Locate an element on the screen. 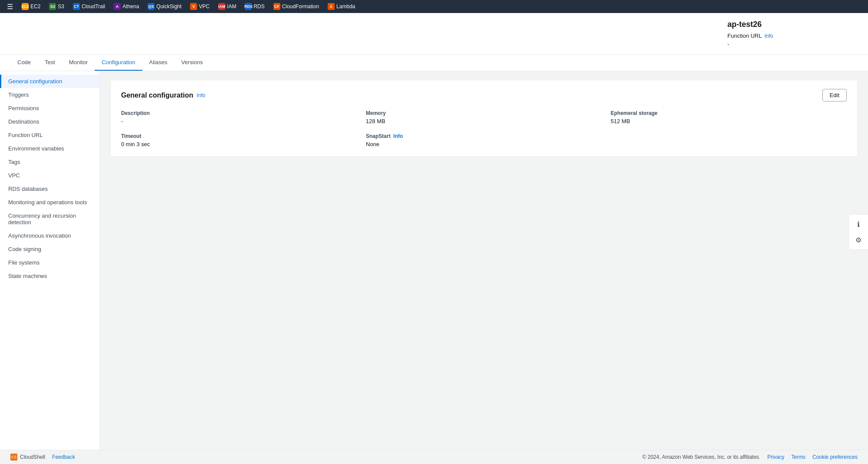 This screenshot has width=868, height=464. function-info: ap-test26 Function URL Info - is located at coordinates (434, 34).